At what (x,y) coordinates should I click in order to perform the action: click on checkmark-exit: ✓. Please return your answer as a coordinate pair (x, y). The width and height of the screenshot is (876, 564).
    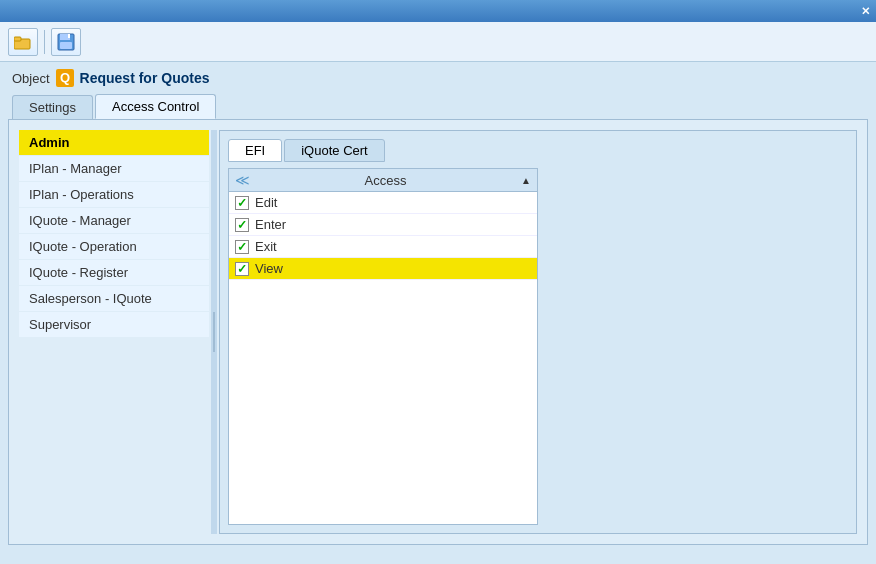
    Looking at the image, I should click on (242, 247).